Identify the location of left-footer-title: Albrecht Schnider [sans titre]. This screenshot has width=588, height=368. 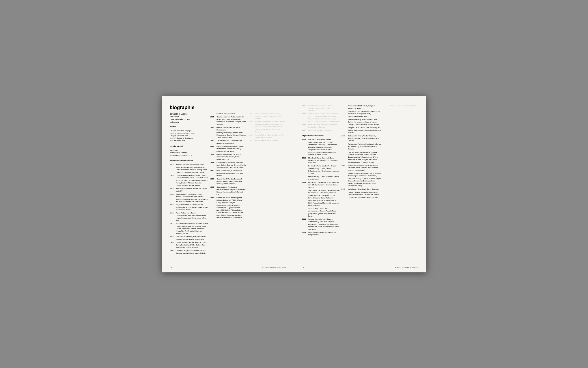
(274, 267).